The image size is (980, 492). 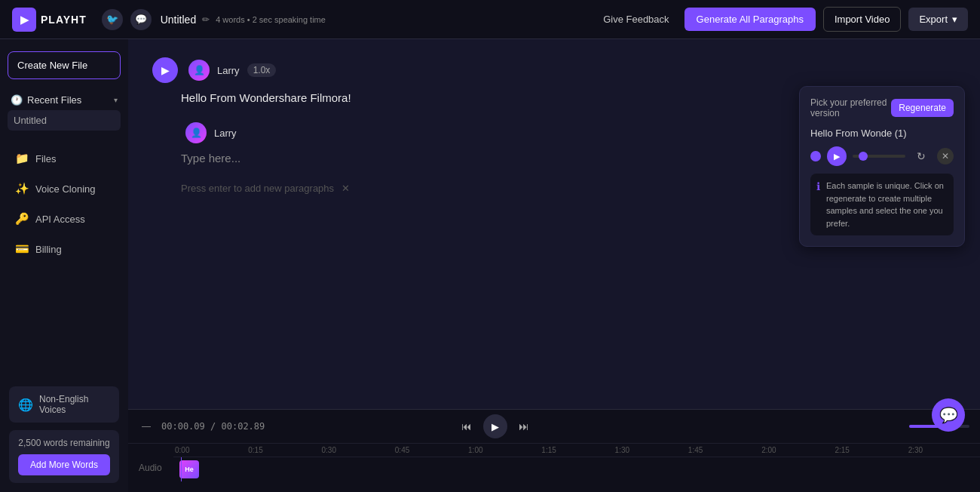 What do you see at coordinates (48, 249) in the screenshot?
I see `billing-label: Billing` at bounding box center [48, 249].